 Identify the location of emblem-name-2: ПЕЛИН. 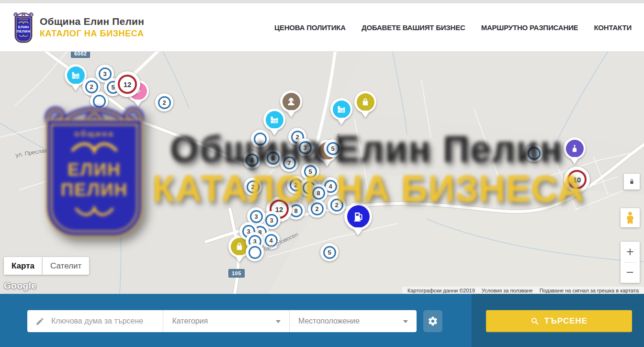
(23, 32).